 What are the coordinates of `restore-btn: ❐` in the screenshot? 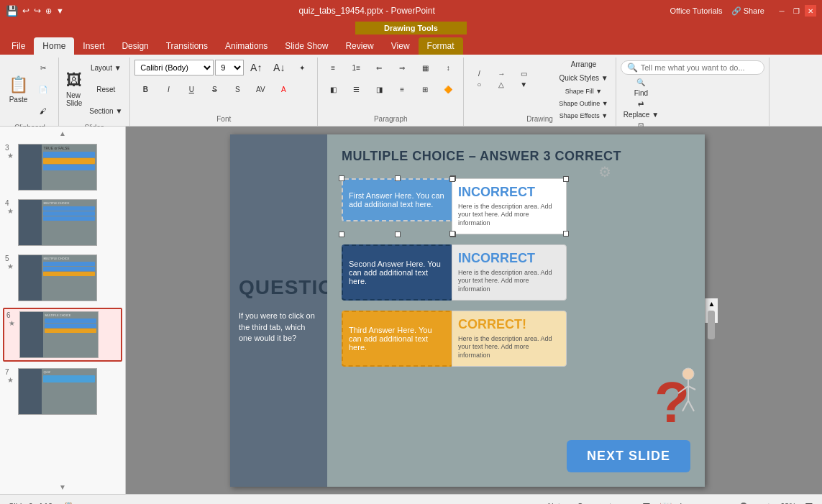 It's located at (796, 11).